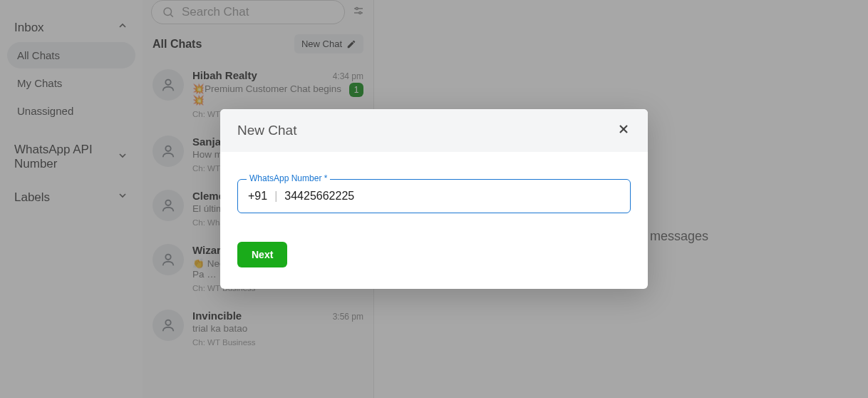  What do you see at coordinates (452, 196) in the screenshot?
I see `phone-input` at bounding box center [452, 196].